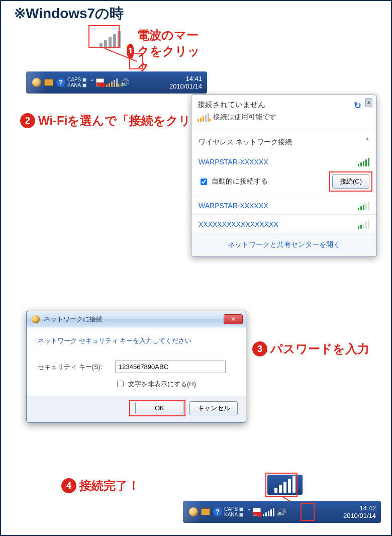  I want to click on step-number-4: 4, so click(69, 486).